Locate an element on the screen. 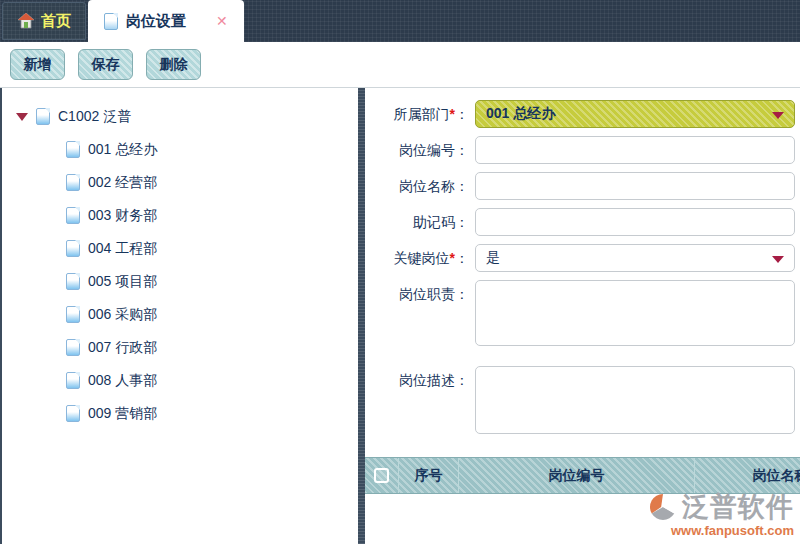  tree-node-dept: 006 采购部 is located at coordinates (187, 314).